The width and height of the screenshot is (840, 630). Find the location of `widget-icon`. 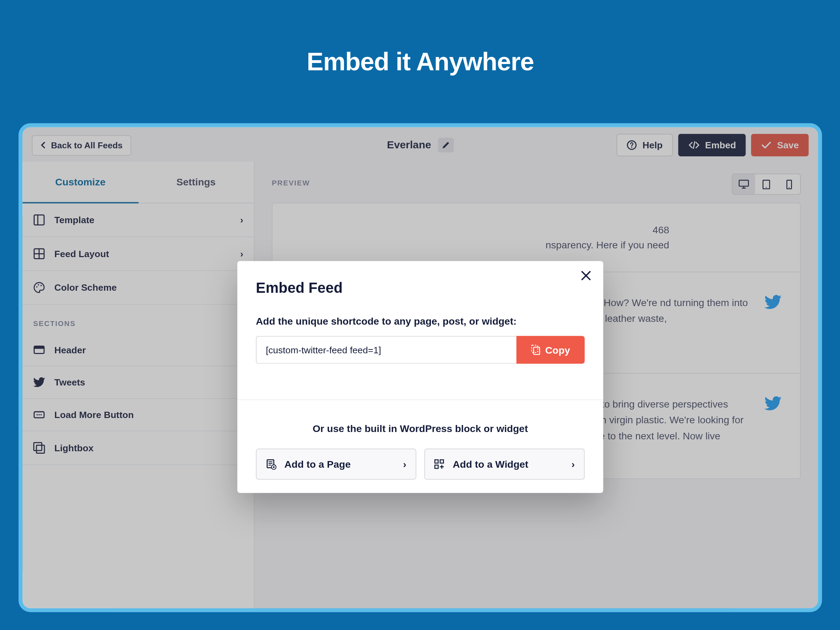

widget-icon is located at coordinates (440, 464).